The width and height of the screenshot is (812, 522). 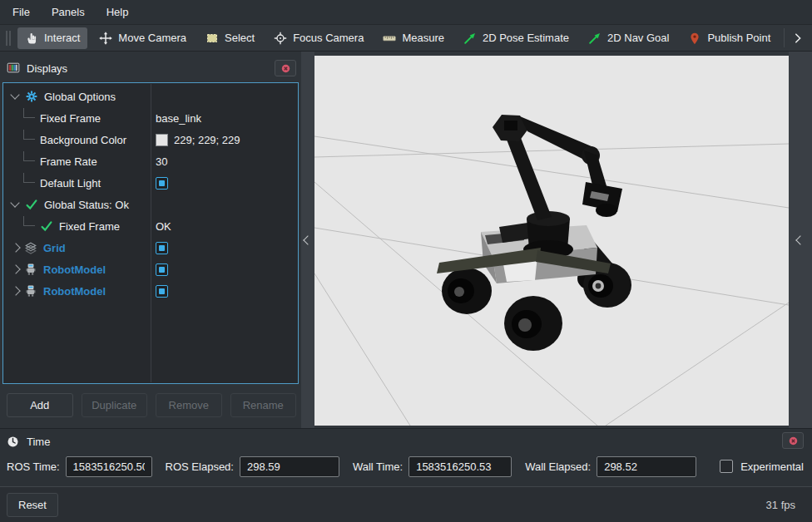 I want to click on tree-item-label: Frame Rate, so click(x=68, y=161).